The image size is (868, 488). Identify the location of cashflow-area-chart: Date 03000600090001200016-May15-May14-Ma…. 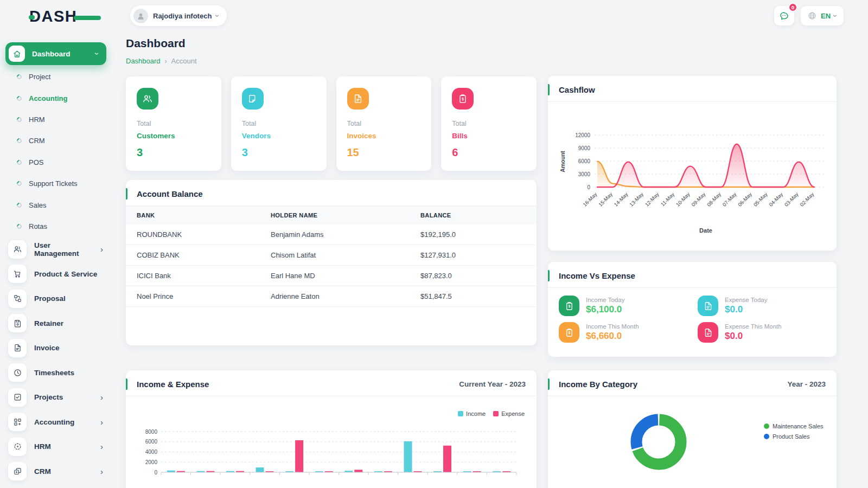
(692, 178).